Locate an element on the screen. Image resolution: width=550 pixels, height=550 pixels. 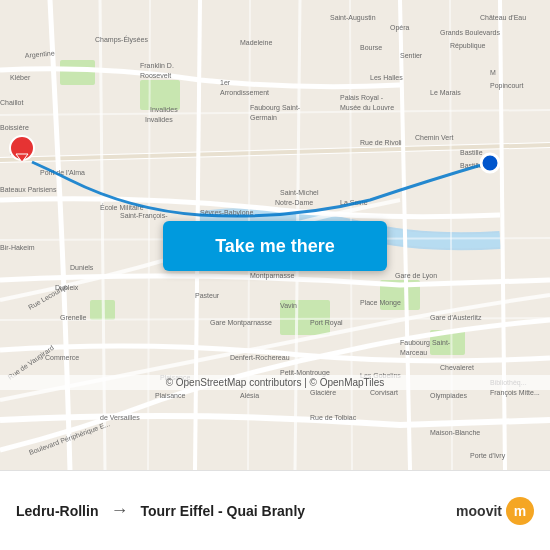
take-me-there-button: Take me there is located at coordinates (275, 246).